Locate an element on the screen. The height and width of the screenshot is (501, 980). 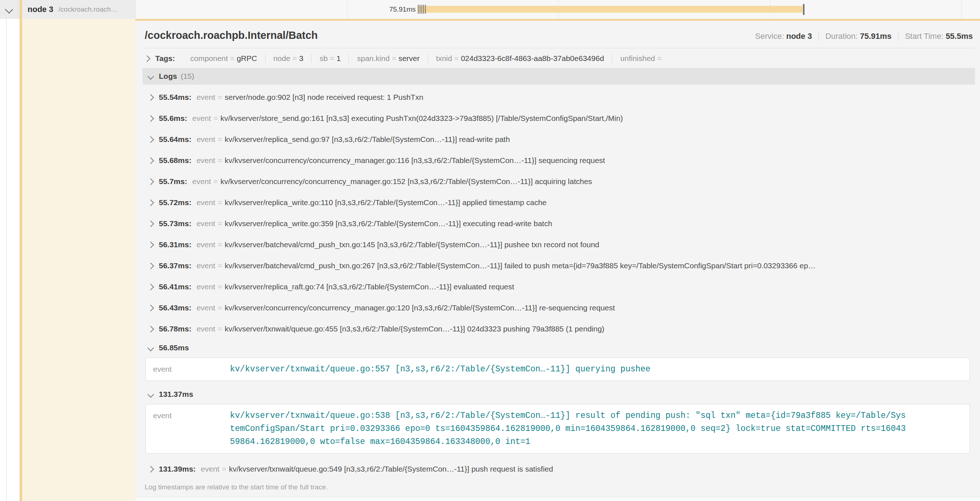
log-field-value-mono: kv/kvserver/txnwait/queue.go:538 [n3,s3,… is located at coordinates (568, 429).